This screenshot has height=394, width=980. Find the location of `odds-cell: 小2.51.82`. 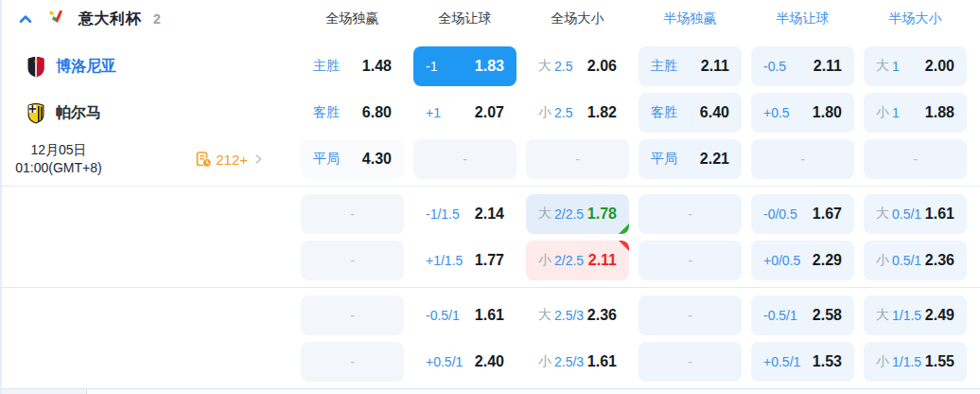

odds-cell: 小2.51.82 is located at coordinates (577, 113).